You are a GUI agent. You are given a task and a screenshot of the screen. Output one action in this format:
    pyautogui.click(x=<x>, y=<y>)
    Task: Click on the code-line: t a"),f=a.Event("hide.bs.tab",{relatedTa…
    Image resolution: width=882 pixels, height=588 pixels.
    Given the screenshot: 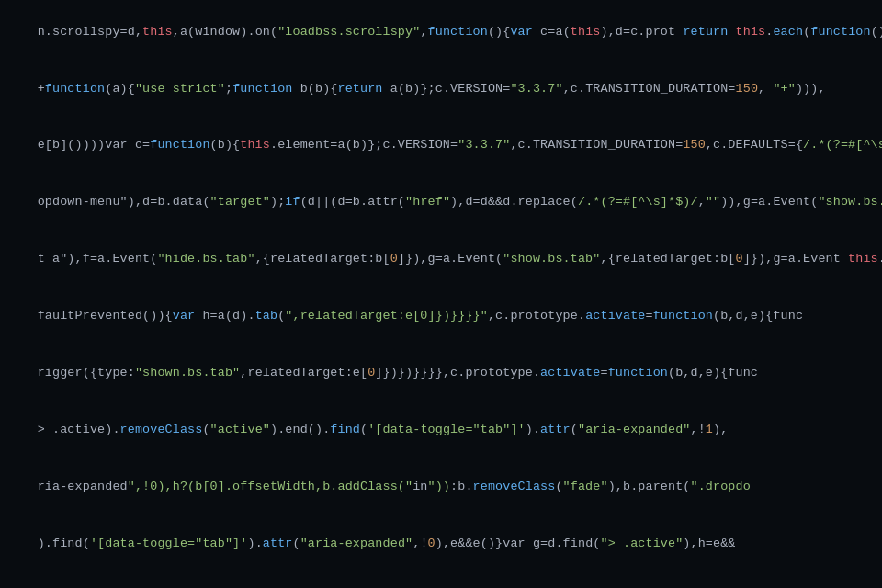 What is the action you would take?
    pyautogui.click(x=441, y=260)
    